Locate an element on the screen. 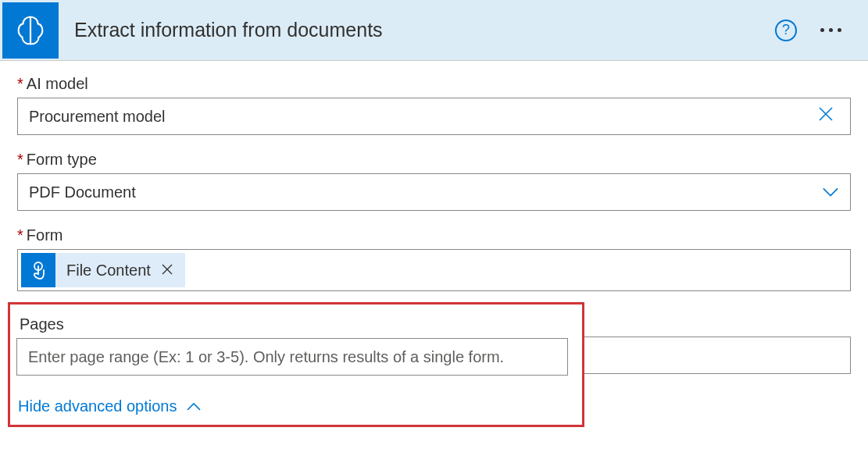  hide-advanced-link: Hide advanced options is located at coordinates (292, 406).